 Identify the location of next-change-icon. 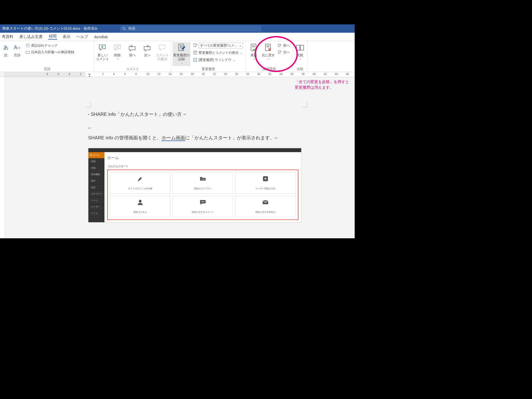
(280, 52).